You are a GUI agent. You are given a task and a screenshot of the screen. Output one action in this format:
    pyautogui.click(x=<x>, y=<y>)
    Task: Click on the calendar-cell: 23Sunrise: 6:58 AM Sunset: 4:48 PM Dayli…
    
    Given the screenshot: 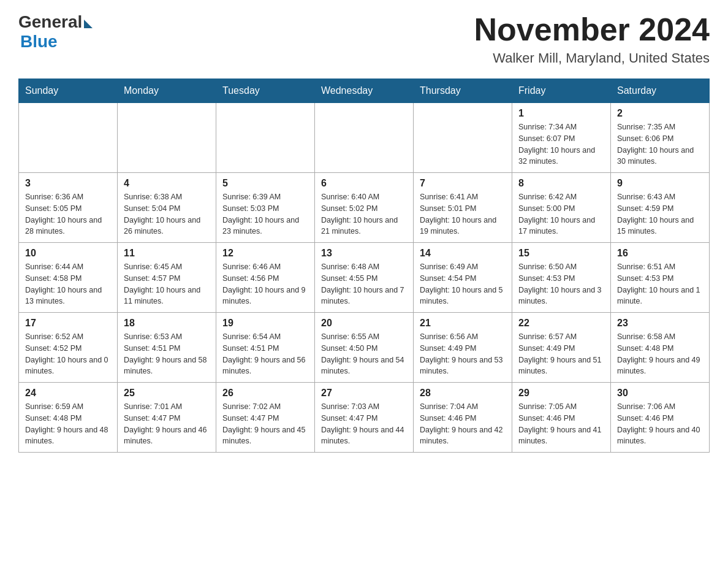 What is the action you would take?
    pyautogui.click(x=661, y=348)
    